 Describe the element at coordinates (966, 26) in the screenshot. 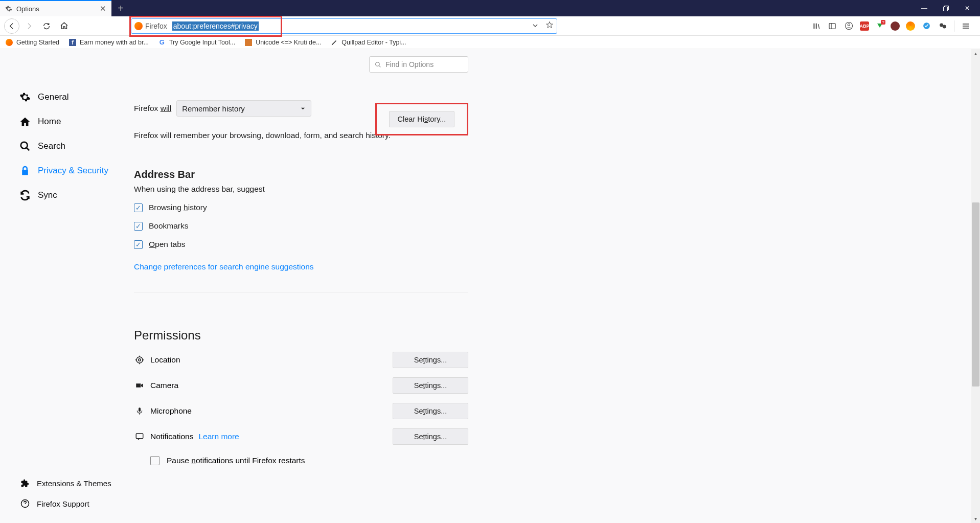

I see `menu-icon` at that location.